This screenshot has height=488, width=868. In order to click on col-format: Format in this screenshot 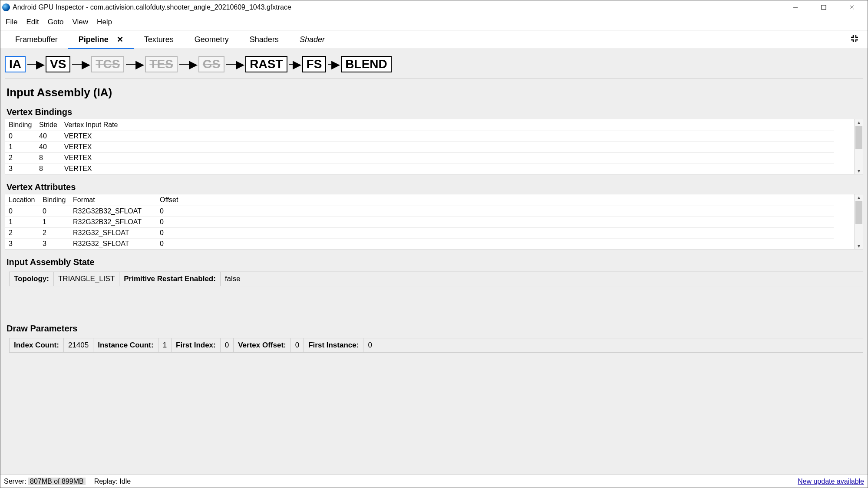, I will do `click(113, 200)`.